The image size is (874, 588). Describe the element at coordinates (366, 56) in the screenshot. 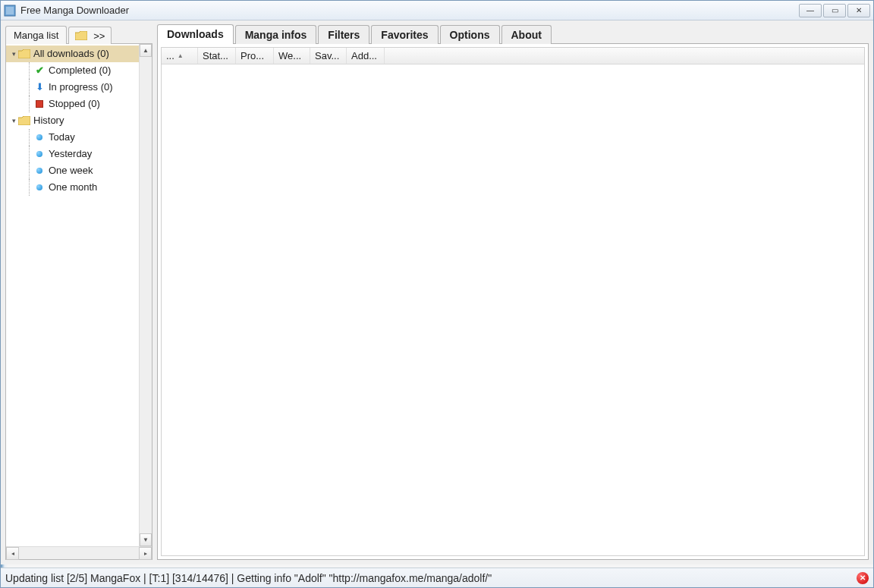

I see `col-added: Add...` at that location.